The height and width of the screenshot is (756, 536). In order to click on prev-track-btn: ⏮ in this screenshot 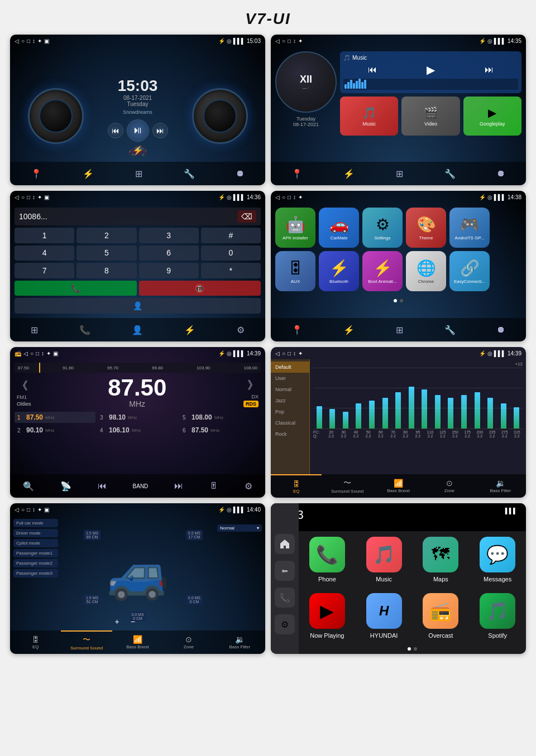, I will do `click(116, 131)`.